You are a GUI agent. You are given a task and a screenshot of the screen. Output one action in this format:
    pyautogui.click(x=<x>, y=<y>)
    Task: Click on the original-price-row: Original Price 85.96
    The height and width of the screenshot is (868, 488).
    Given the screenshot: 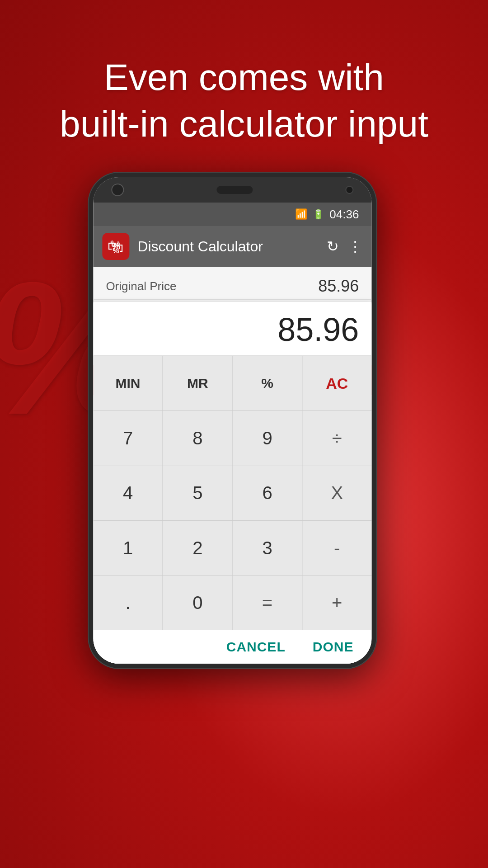 What is the action you would take?
    pyautogui.click(x=232, y=283)
    